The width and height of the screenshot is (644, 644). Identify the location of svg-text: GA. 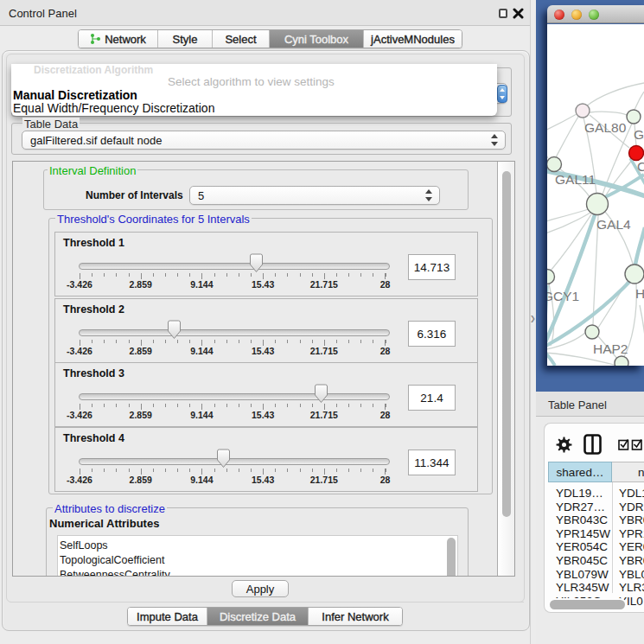
(639, 135).